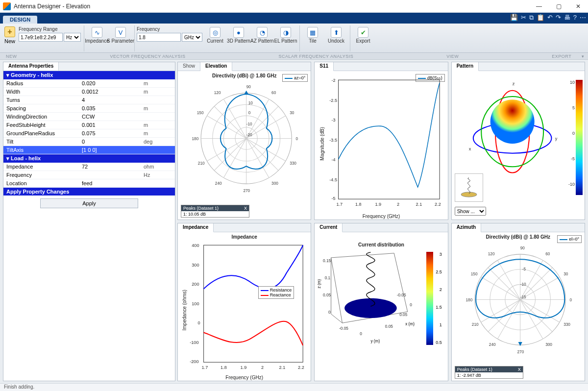 The width and height of the screenshot is (588, 391). Describe the element at coordinates (89, 175) in the screenshot. I see `property-row: FrequencyHz` at that location.